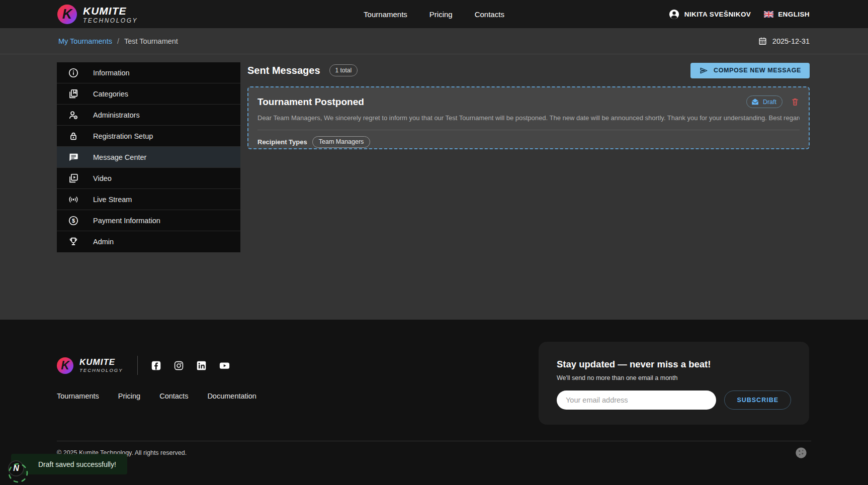 The image size is (868, 485). Describe the element at coordinates (674, 14) in the screenshot. I see `account-circle-icon` at that location.